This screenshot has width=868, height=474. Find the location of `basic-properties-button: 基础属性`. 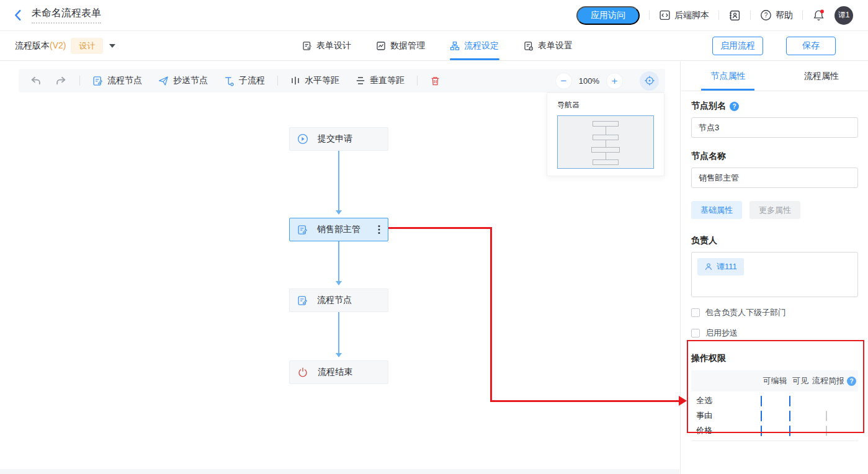

basic-properties-button: 基础属性 is located at coordinates (717, 210).